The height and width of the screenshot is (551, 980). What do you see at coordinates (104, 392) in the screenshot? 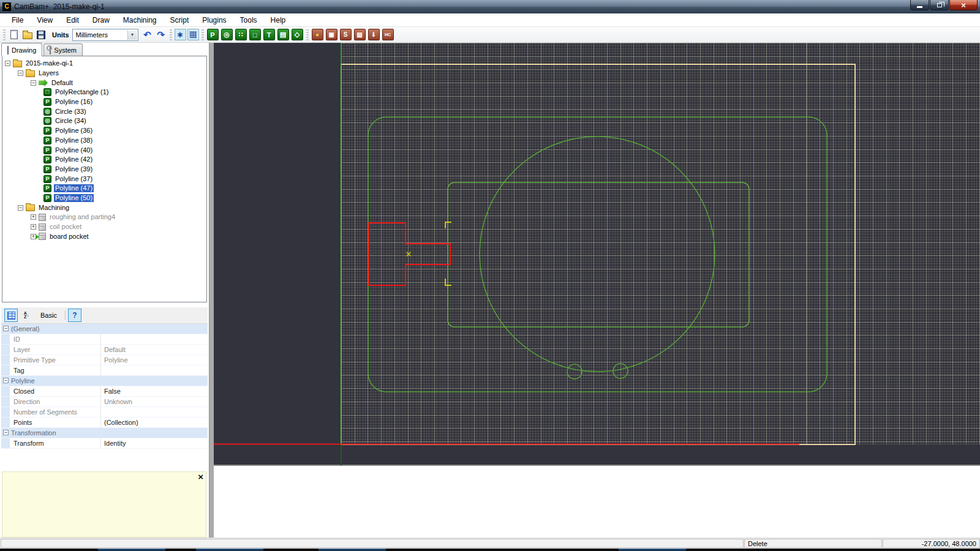
I see `property-row: ClosedFalse` at bounding box center [104, 392].